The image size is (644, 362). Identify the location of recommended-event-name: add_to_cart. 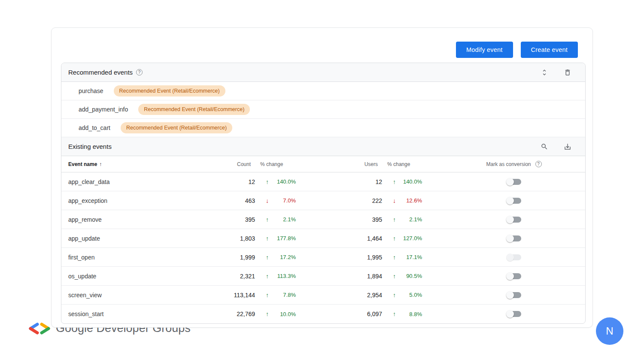
(94, 128).